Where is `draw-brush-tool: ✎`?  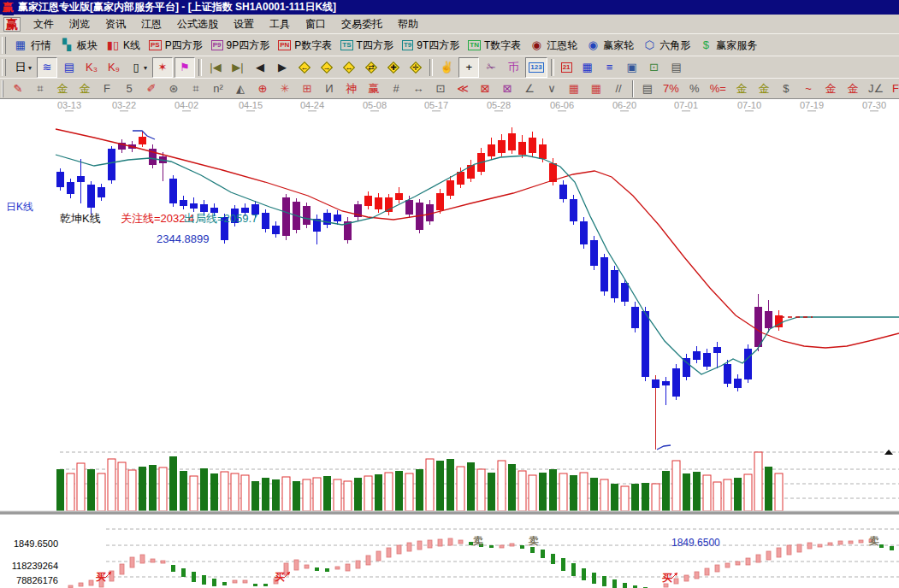
draw-brush-tool: ✎ is located at coordinates (18, 89).